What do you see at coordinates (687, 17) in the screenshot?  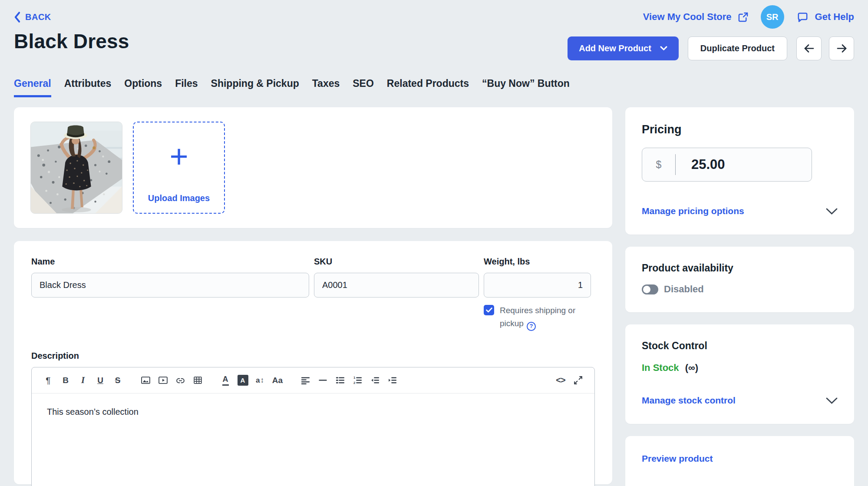 I see `view-store-label: View My Cool Store` at bounding box center [687, 17].